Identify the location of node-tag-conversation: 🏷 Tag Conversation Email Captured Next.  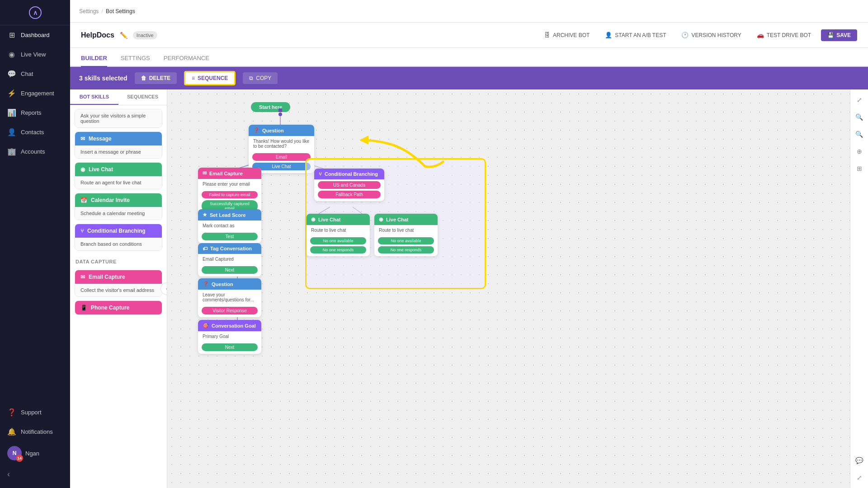
(230, 260).